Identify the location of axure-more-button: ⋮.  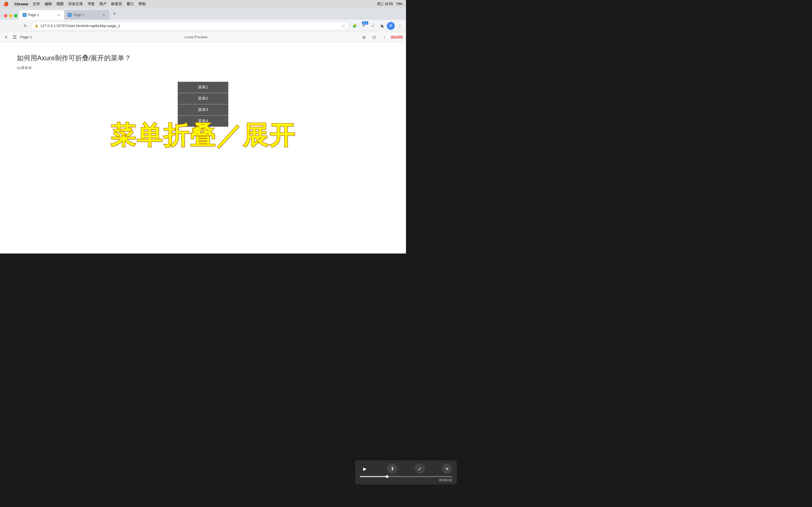
(385, 37).